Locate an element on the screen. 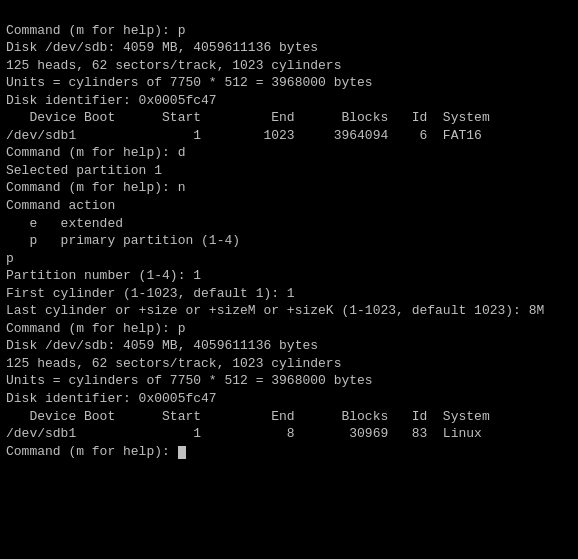  terminal-line: Command (m for help): is located at coordinates (289, 452).